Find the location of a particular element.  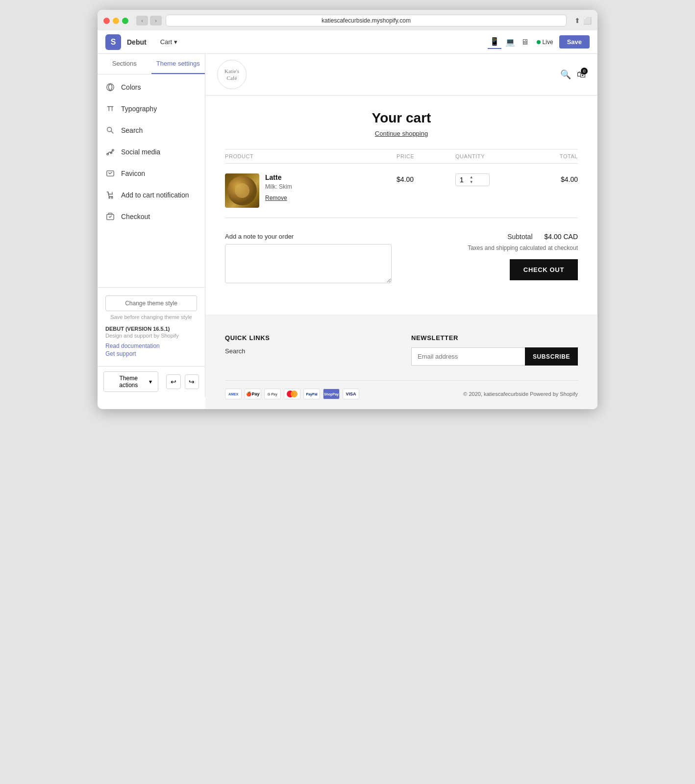

search-icon is located at coordinates (110, 130).